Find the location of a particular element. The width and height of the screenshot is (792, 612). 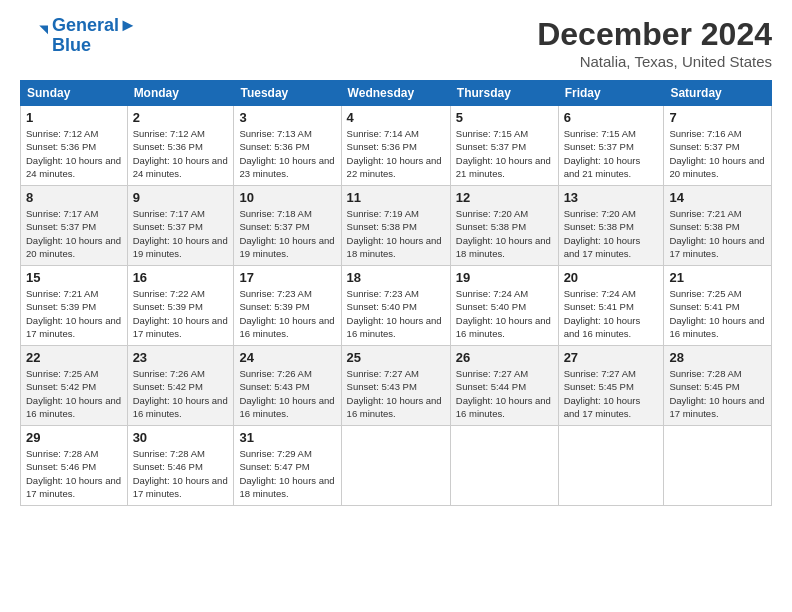

day-number: 15 is located at coordinates (74, 278).